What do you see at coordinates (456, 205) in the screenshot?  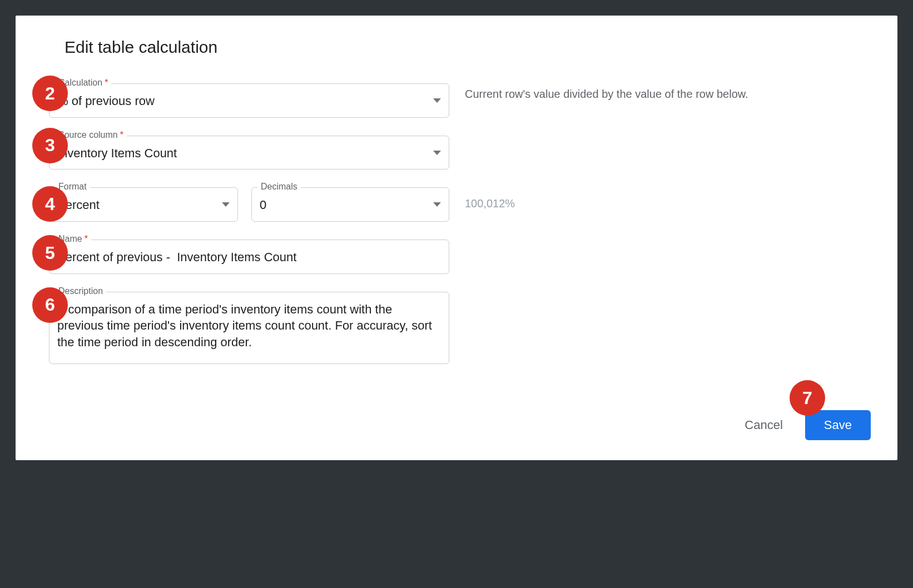 I see `format-row: 4 Format Percent Decimals 0 100,012%` at bounding box center [456, 205].